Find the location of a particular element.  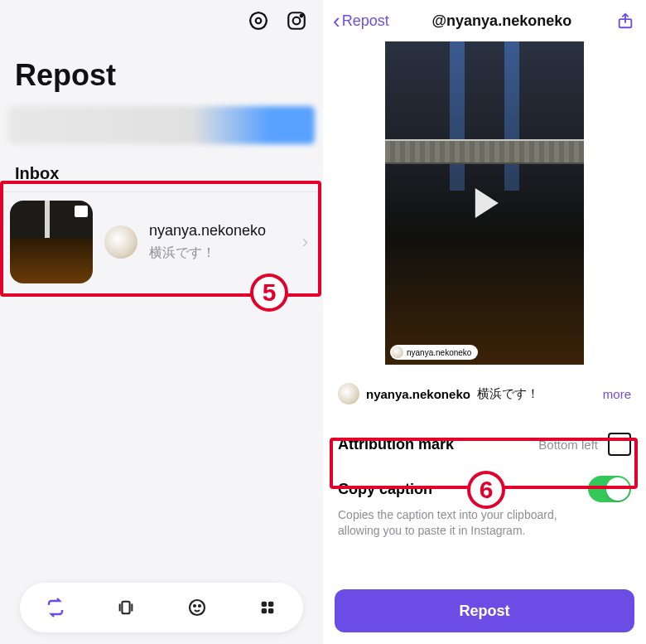

back-label: Repost is located at coordinates (366, 22).